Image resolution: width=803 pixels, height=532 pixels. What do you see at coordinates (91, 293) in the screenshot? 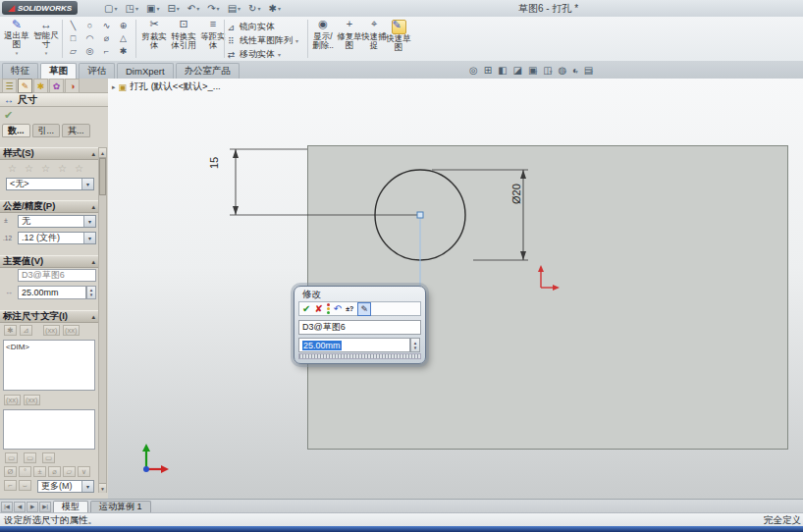
I see `value-spinner: ▴ ▾` at bounding box center [91, 293].